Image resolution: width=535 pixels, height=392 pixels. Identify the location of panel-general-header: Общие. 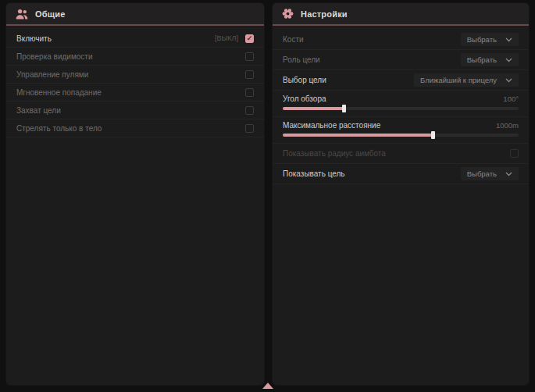
(135, 14).